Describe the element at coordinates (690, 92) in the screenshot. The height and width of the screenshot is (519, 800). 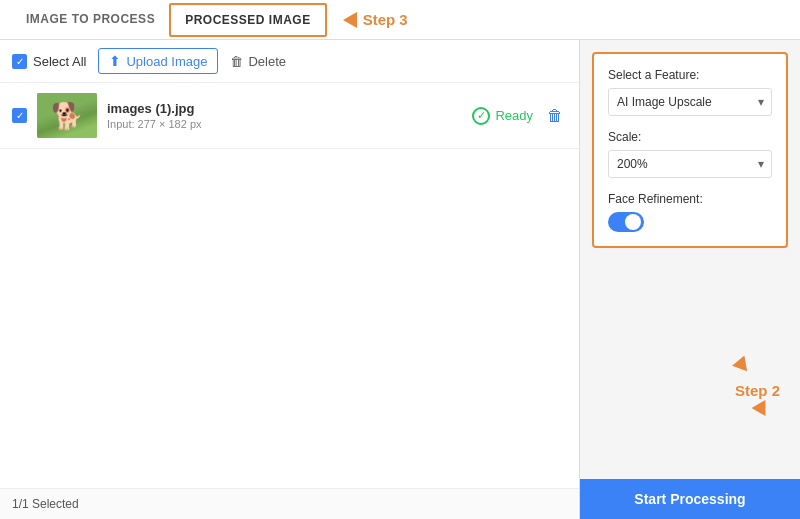
I see `feature-group: Select a Feature: AI Image Upscale AI Im…` at that location.